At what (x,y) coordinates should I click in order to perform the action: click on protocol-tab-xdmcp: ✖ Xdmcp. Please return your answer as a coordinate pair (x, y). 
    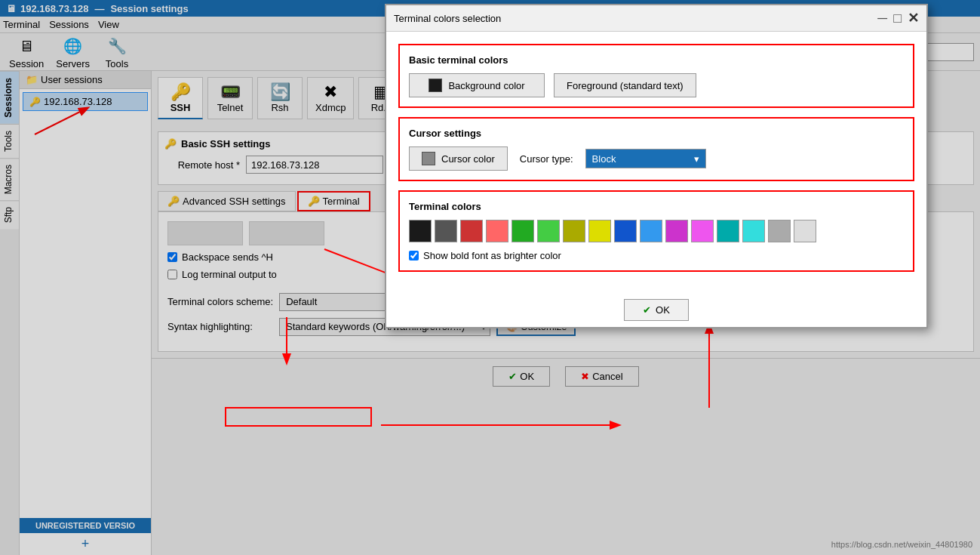
    Looking at the image, I should click on (330, 98).